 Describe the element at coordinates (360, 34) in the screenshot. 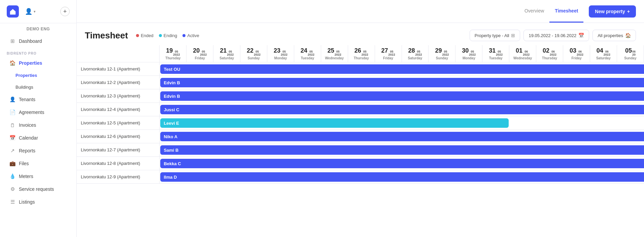

I see `timesheet-header: Timesheet Ended Ending Active` at that location.